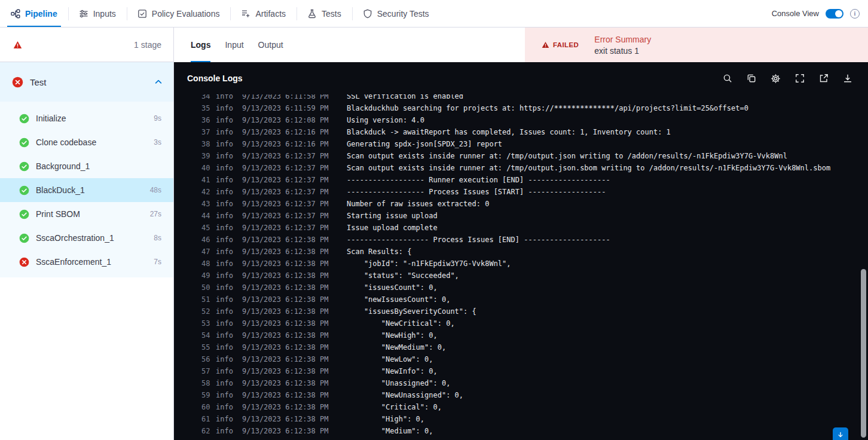  I want to click on step-list: Initialize9sClone codebase3sBackground_1…, so click(87, 190).